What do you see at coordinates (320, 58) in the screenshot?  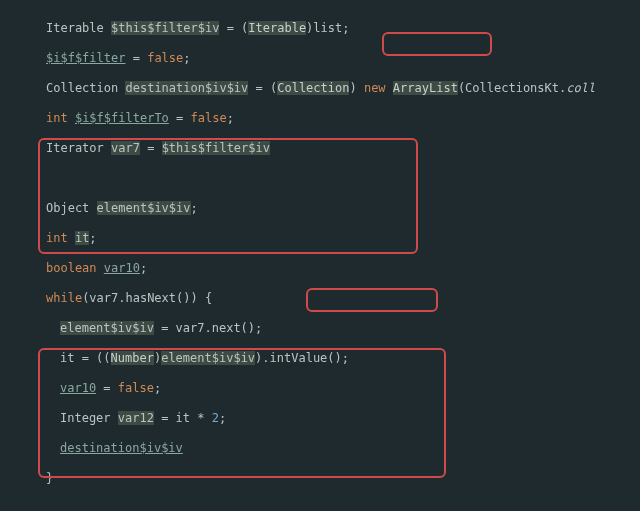 I see `code-line: $i$f$filter = false;` at bounding box center [320, 58].